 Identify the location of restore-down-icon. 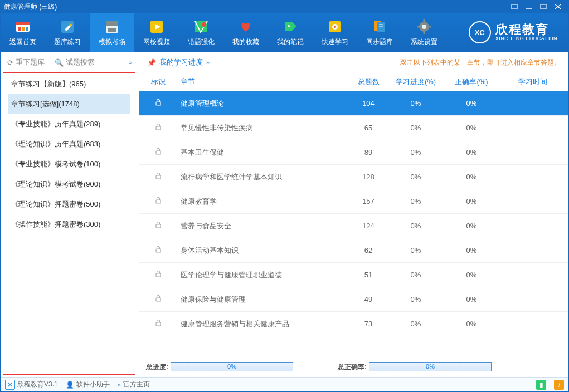
(514, 7).